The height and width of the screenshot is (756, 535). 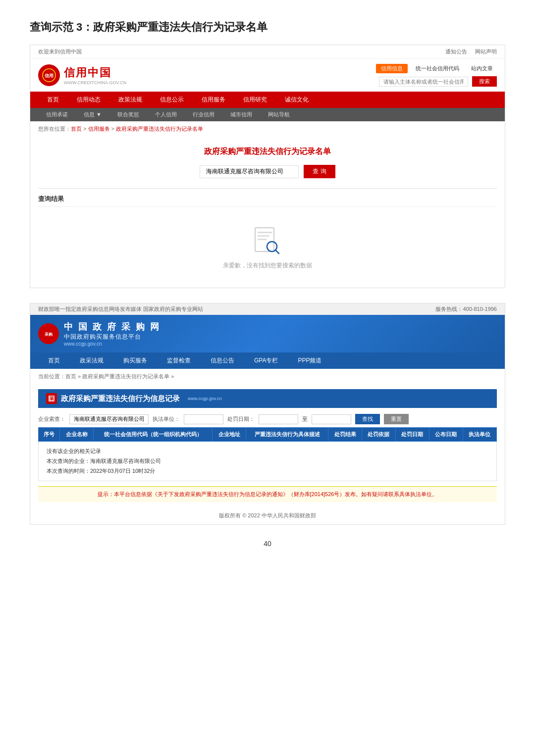 What do you see at coordinates (52, 399) in the screenshot?
I see `svg-text: 采` at bounding box center [52, 399].